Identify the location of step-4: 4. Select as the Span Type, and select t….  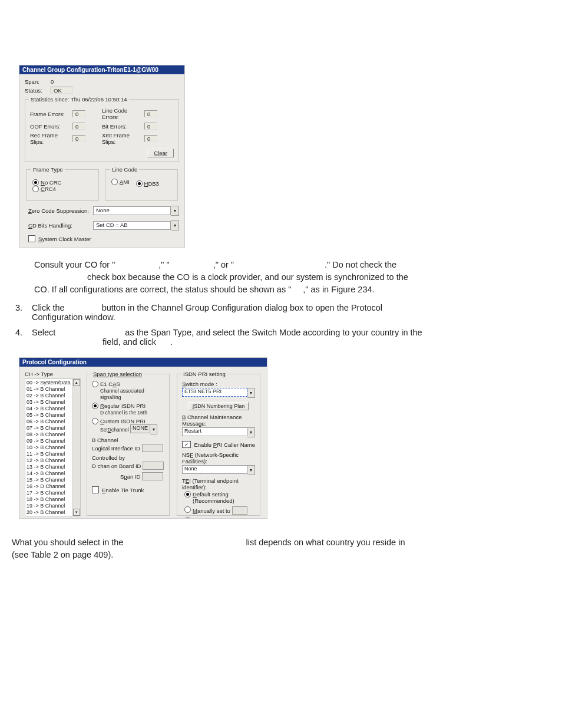
(281, 337).